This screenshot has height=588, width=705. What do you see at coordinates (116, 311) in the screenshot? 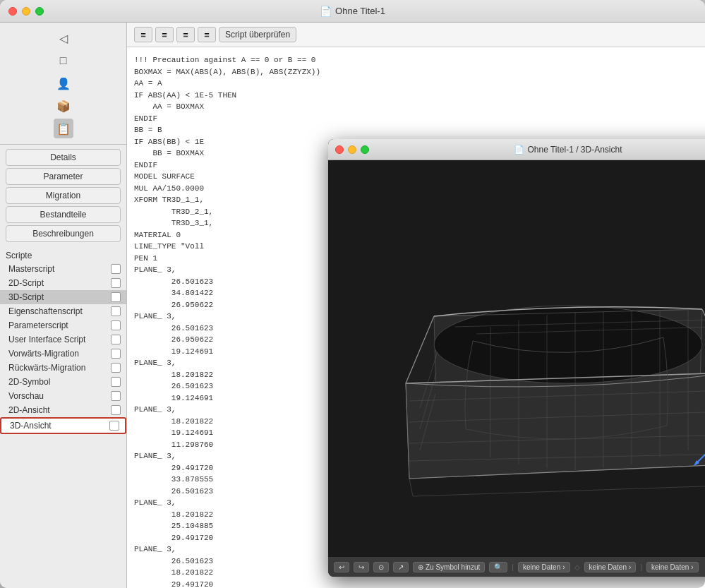
I see `checkbox-eigenschaftenscript` at bounding box center [116, 311].